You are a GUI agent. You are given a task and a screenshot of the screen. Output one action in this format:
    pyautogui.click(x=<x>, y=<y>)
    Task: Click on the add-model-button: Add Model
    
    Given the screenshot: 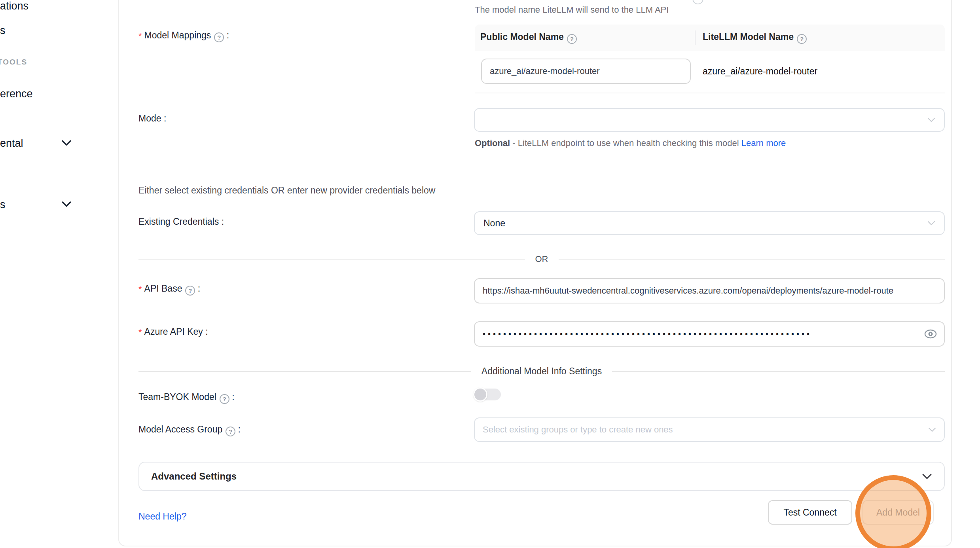 What is the action you would take?
    pyautogui.click(x=898, y=512)
    